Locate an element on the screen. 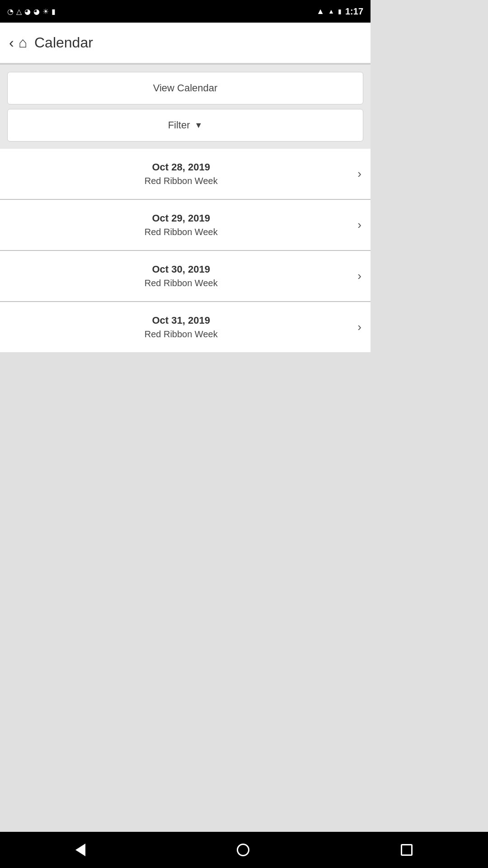 This screenshot has width=488, height=868. event-content: Oct 29, 2019Red Ribbon Week is located at coordinates (181, 225).